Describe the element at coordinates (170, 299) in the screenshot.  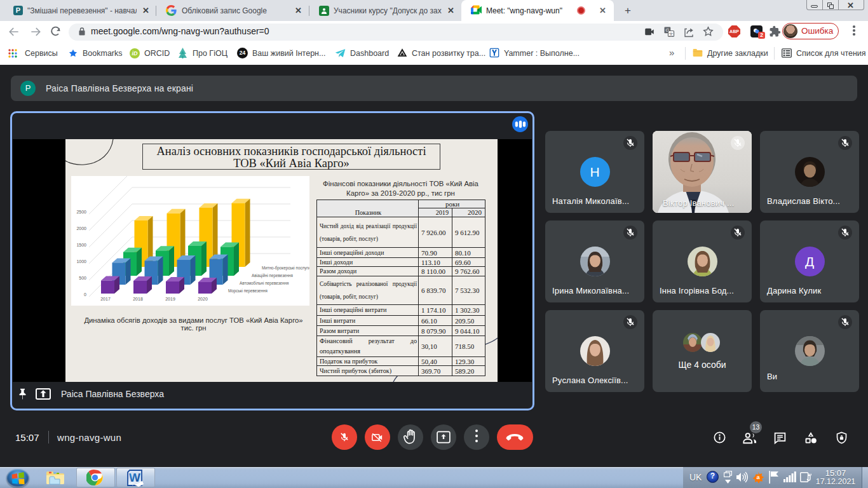
I see `svg-text: 2019` at that location.